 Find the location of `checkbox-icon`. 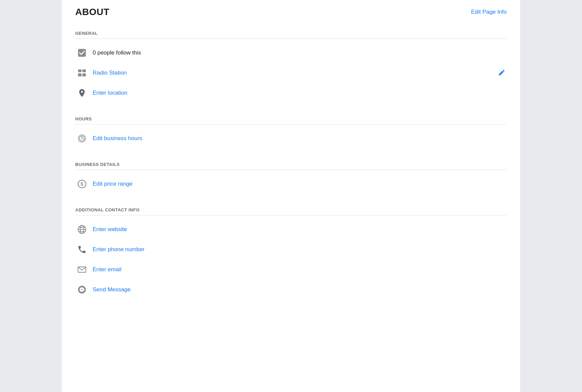

checkbox-icon is located at coordinates (82, 53).